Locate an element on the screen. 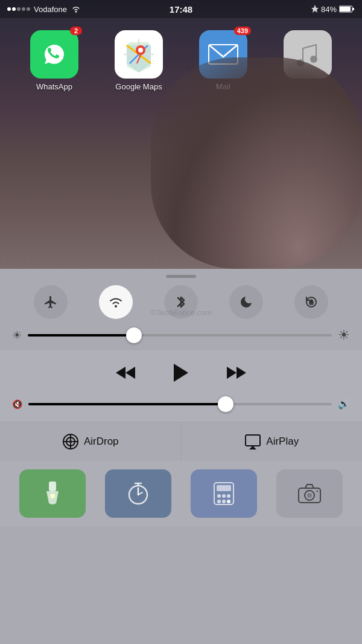 This screenshot has width=362, height=644. donotdisturb-toggle is located at coordinates (246, 302).